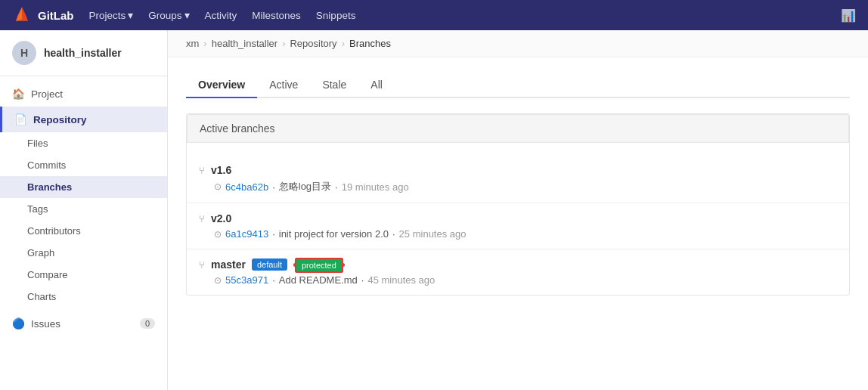  What do you see at coordinates (401, 280) in the screenshot?
I see `commit-time: 45 minutes ago` at bounding box center [401, 280].